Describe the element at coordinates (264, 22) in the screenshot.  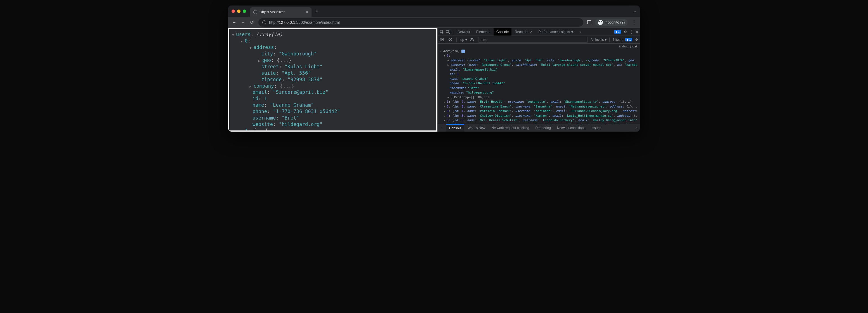
I see `site-info-icon` at that location.